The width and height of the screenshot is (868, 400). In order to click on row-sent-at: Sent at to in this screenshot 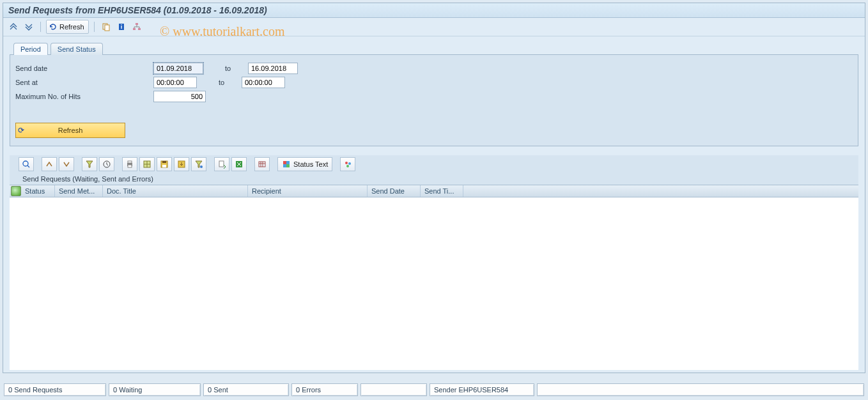, I will do `click(434, 82)`.